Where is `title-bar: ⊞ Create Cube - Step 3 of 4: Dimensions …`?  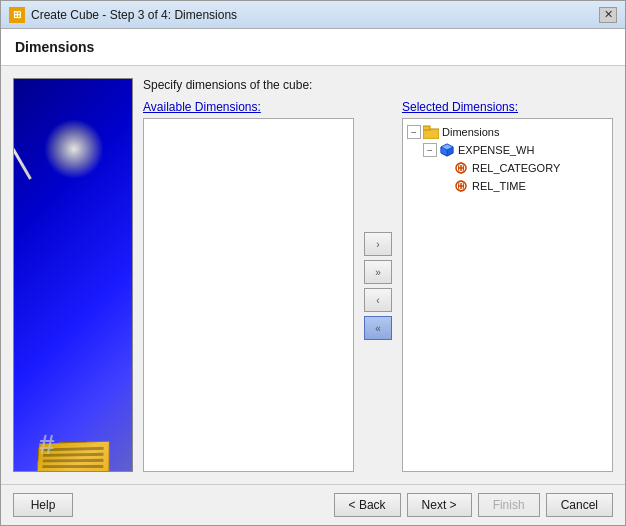
title-bar: ⊞ Create Cube - Step 3 of 4: Dimensions … is located at coordinates (313, 15).